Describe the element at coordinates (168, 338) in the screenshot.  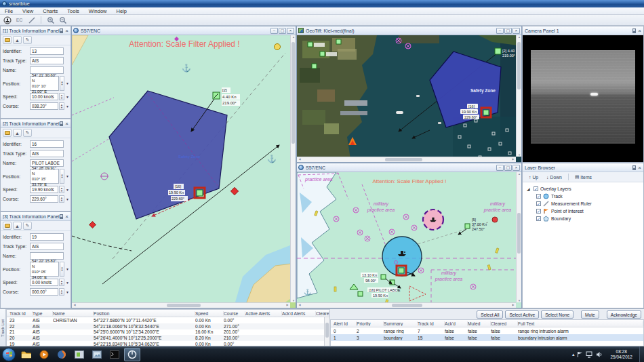
I see `table-row: 20AIS54°26'41.4000"N 10°12'25.2000"E 8.2…` at that location.